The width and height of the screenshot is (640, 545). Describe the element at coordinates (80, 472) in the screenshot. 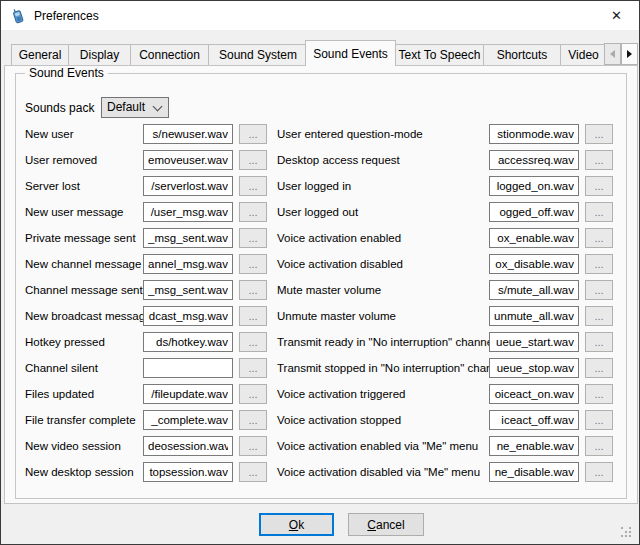

I see `sound-event-label: New desktop session` at that location.